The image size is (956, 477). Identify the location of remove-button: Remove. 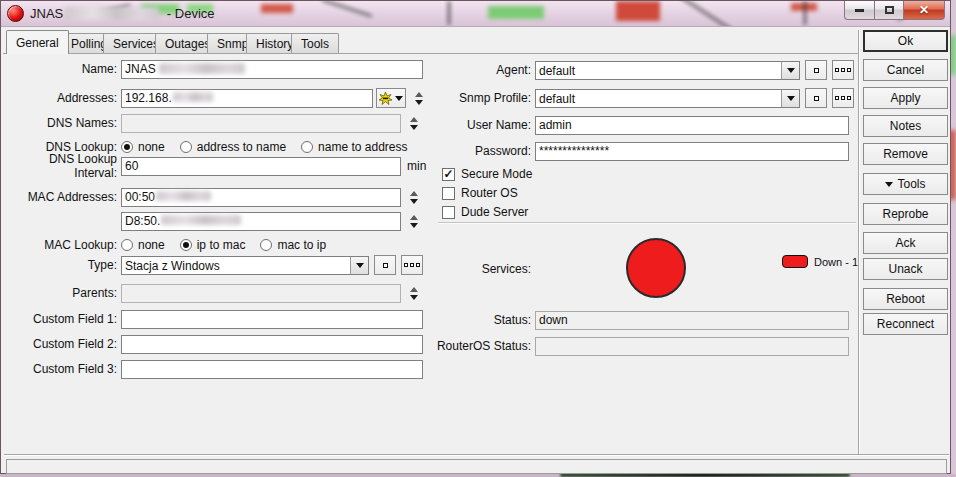
(906, 154).